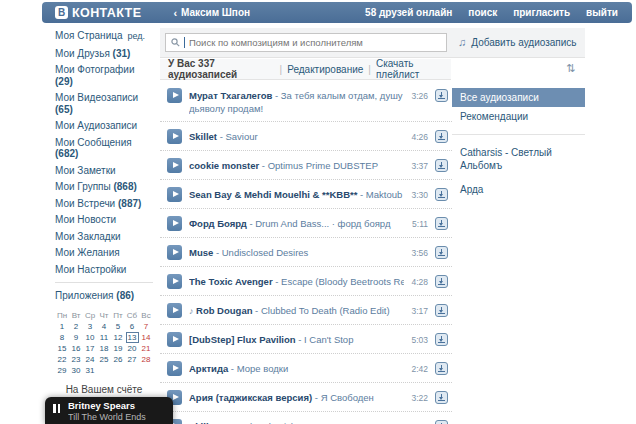 This screenshot has width=636, height=424. Describe the element at coordinates (90, 338) in the screenshot. I see `calendar-day: 10` at that location.